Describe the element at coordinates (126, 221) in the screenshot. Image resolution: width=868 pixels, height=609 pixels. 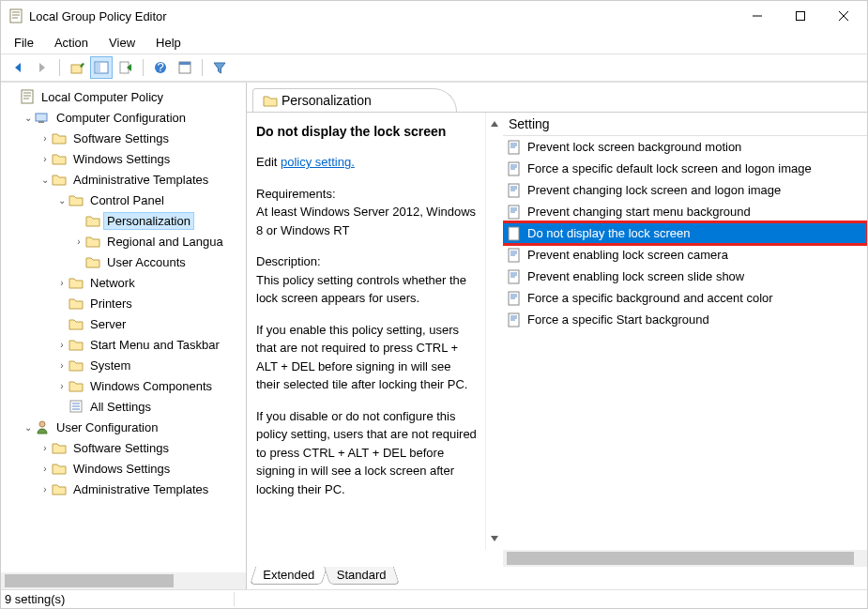
I see `tree-personalization: Personalization` at that location.